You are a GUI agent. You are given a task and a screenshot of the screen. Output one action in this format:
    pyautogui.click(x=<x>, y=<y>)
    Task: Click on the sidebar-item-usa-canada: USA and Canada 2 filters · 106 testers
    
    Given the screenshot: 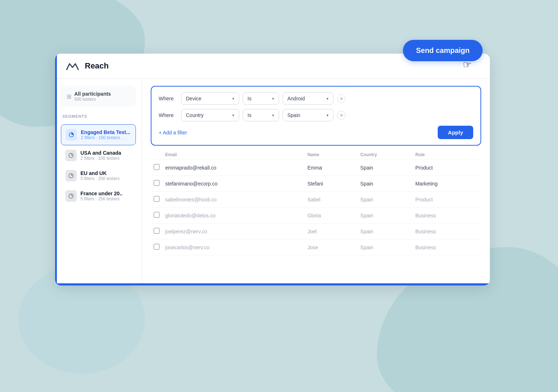 What is the action you would take?
    pyautogui.click(x=99, y=155)
    